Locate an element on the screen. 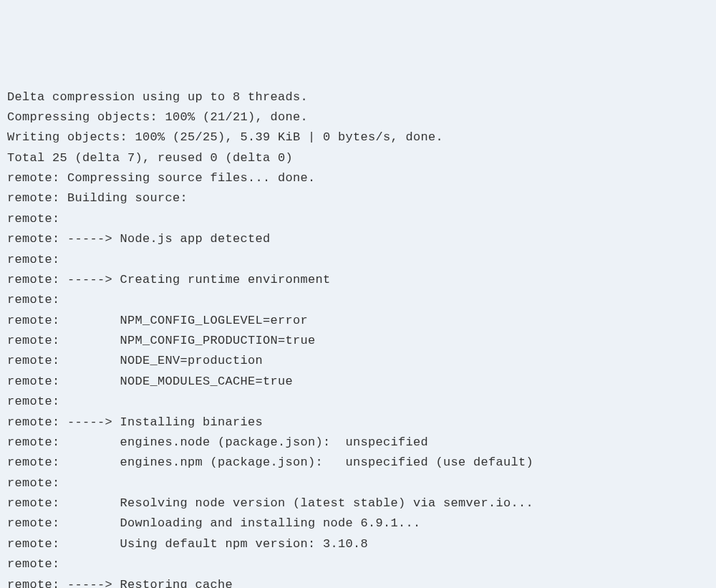 This screenshot has height=588, width=716. terminal-line: Delta compression using up to 8 threads. is located at coordinates (358, 97).